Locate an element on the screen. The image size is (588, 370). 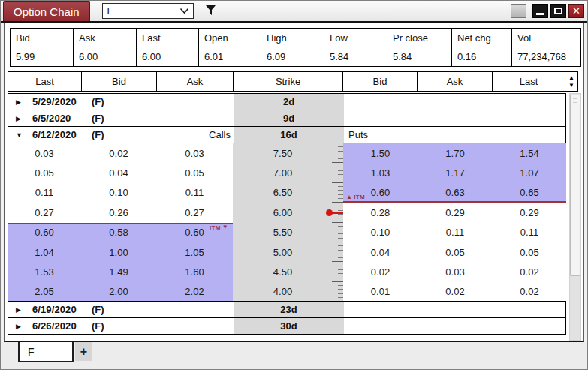
call-ask-cell: 0.11 is located at coordinates (194, 193).